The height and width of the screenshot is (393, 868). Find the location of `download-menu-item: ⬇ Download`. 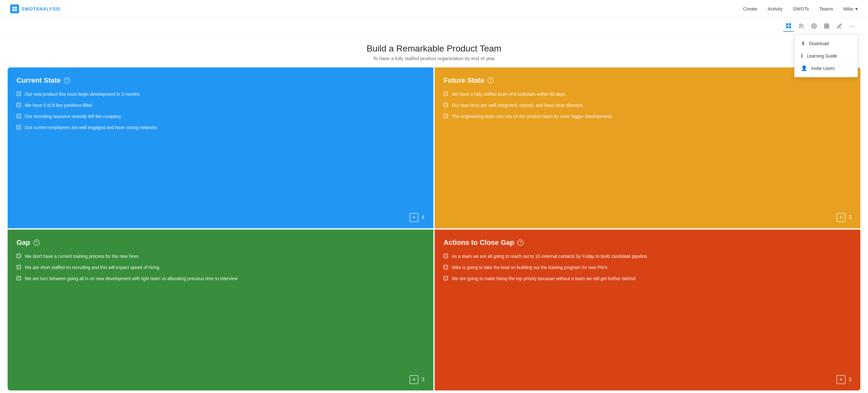

download-menu-item: ⬇ Download is located at coordinates (826, 43).